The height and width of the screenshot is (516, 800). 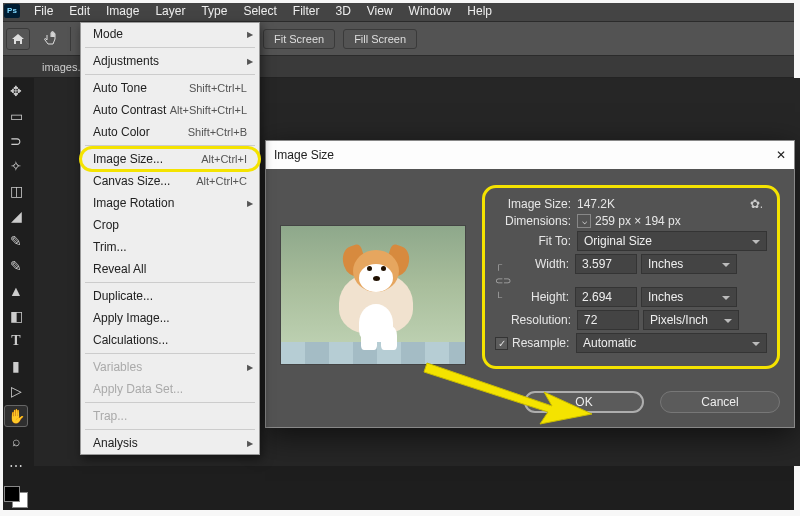 What do you see at coordinates (584, 221) in the screenshot?
I see `dimensions-unit-toggle: ⌵` at bounding box center [584, 221].